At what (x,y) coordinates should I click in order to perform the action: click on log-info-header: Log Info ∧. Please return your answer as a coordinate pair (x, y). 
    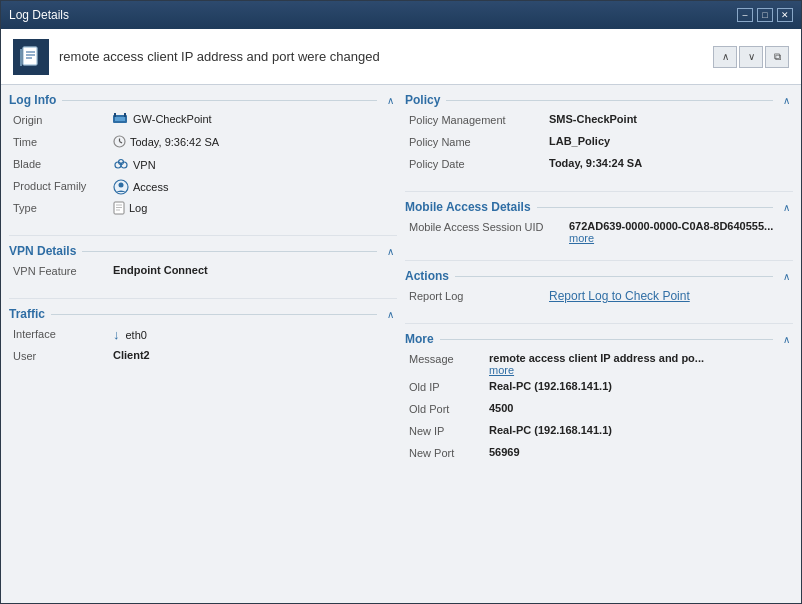
    Looking at the image, I should click on (203, 100).